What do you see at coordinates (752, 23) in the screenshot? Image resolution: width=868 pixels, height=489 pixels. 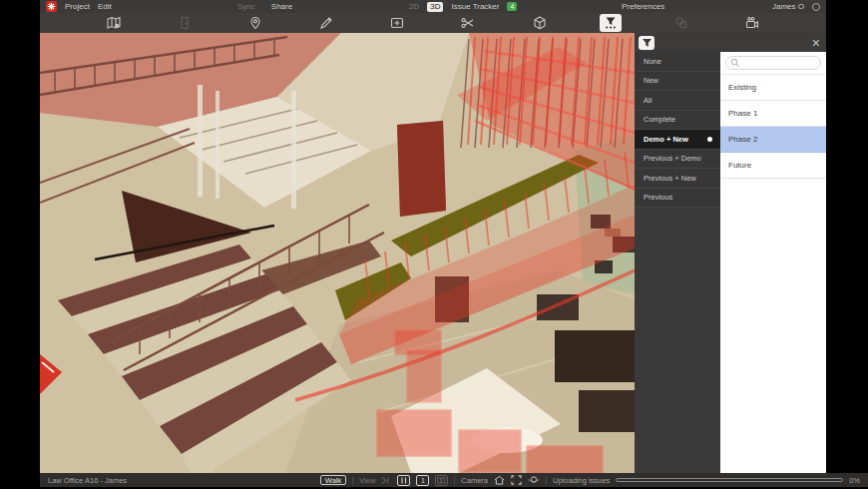 I see `collaborate-camera-icon` at bounding box center [752, 23].